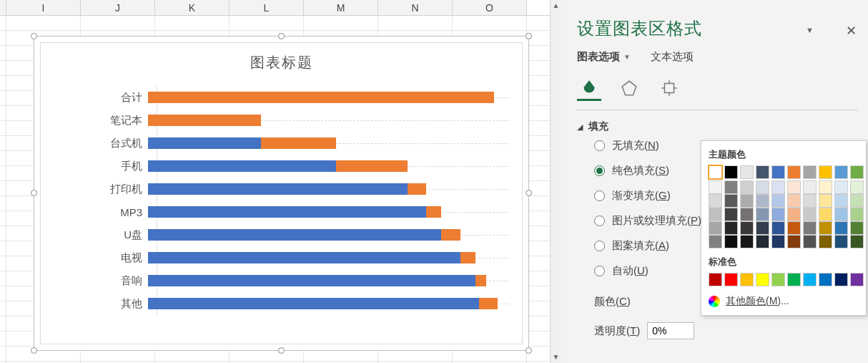  What do you see at coordinates (672, 57) in the screenshot?
I see `tab-text-options: 文本选项` at bounding box center [672, 57].